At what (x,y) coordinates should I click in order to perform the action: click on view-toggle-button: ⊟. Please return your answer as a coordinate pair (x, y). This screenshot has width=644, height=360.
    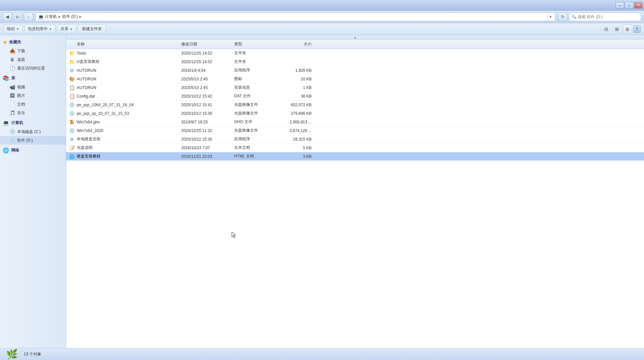
    Looking at the image, I should click on (606, 29).